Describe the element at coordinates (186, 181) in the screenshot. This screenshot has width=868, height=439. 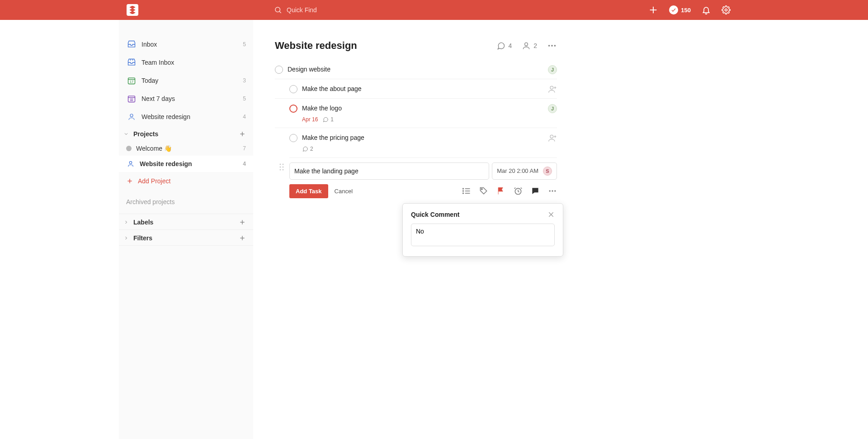
I see `add-project-button: Add Project` at that location.